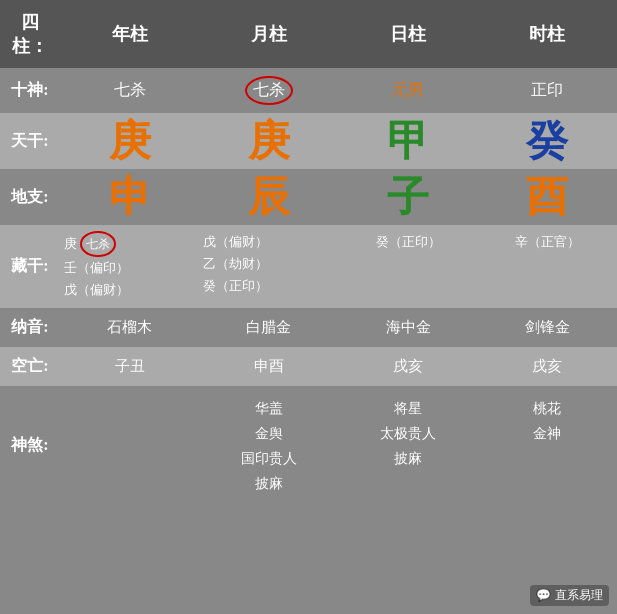  What do you see at coordinates (408, 197) in the screenshot?
I see `di-zhi-day: 子` at bounding box center [408, 197].